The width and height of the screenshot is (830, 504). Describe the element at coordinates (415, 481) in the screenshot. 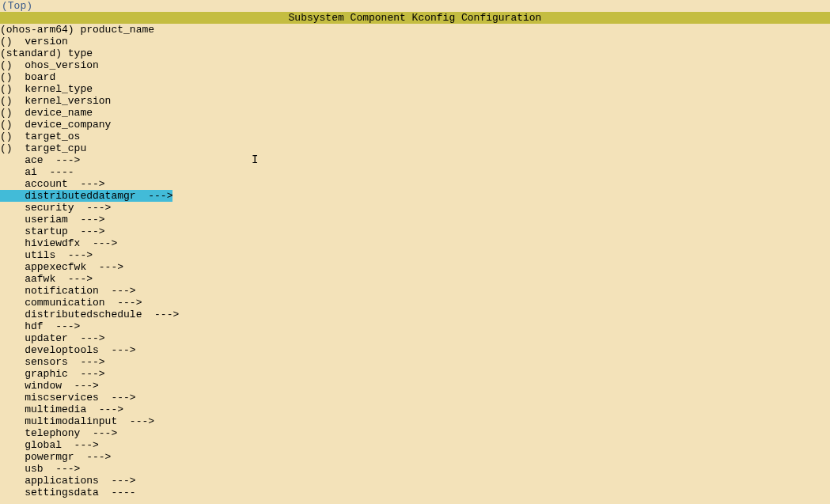

I see `menu-item: applications --->` at that location.